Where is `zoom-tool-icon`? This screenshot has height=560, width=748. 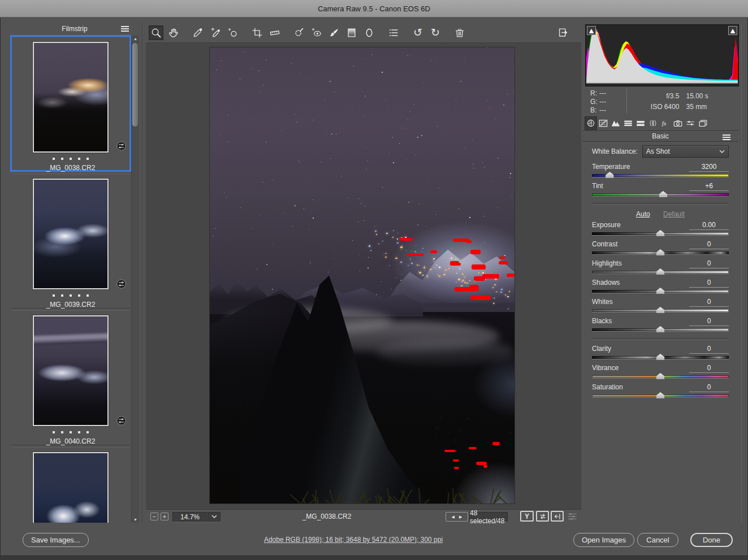 zoom-tool-icon is located at coordinates (156, 33).